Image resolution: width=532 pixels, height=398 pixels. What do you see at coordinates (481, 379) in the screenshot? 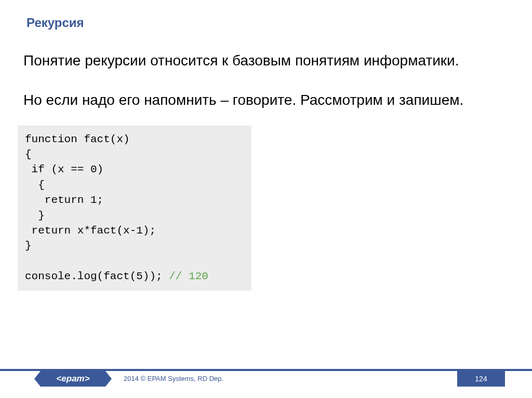
I see `page-number: 124` at bounding box center [481, 379].